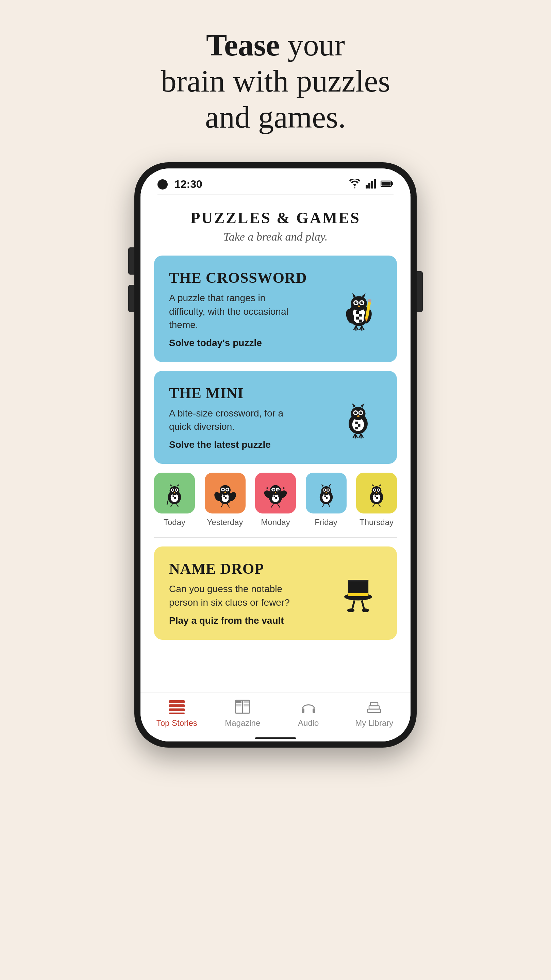  Describe the element at coordinates (252, 569) in the screenshot. I see `name-drop-title: NAME DROP` at that location.